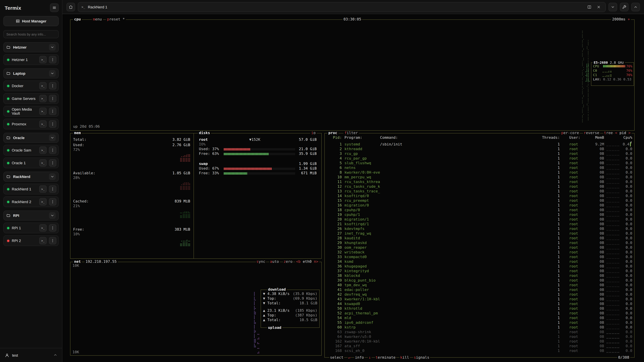 Image resolution: width=644 pixels, height=362 pixels. Describe the element at coordinates (621, 19) in the screenshot. I see `refresh-rate: 2000ms +` at that location.